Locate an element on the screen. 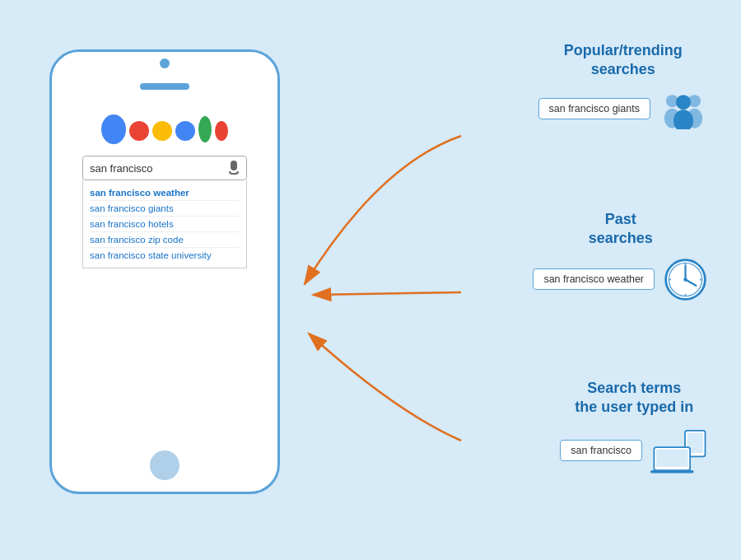 The width and height of the screenshot is (741, 560). popular-title: Popular/trendingsearches is located at coordinates (623, 61).